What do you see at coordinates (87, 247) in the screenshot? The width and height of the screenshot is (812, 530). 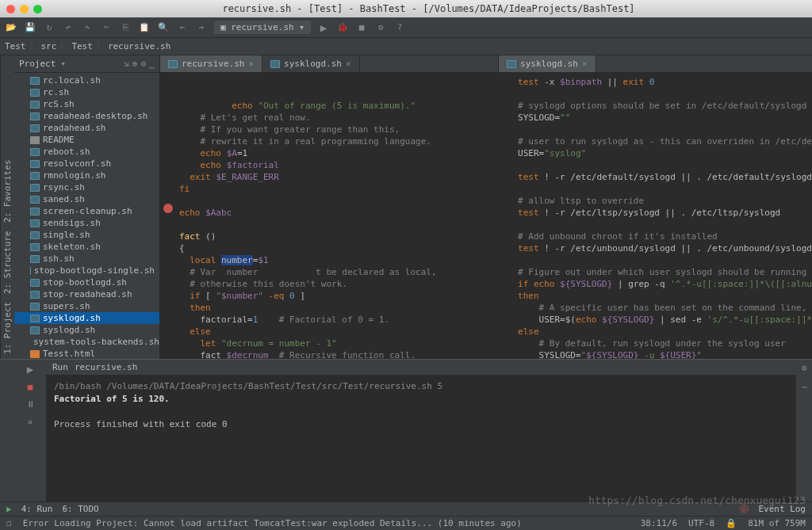 I see `tree-file: skeleton.sh` at bounding box center [87, 247].